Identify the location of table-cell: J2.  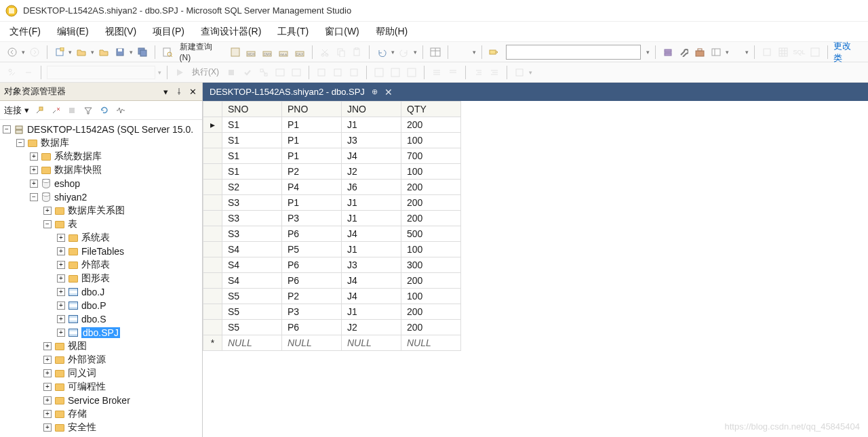
(372, 172).